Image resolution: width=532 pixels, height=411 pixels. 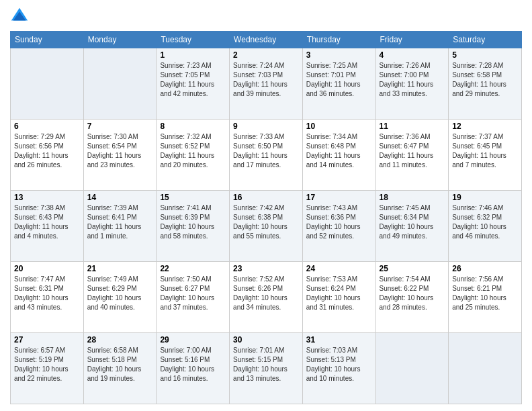 What do you see at coordinates (339, 365) in the screenshot?
I see `day-info: Sunrise: 7:03 AMSunset: 5:13 PMDaylight:…` at bounding box center [339, 365].